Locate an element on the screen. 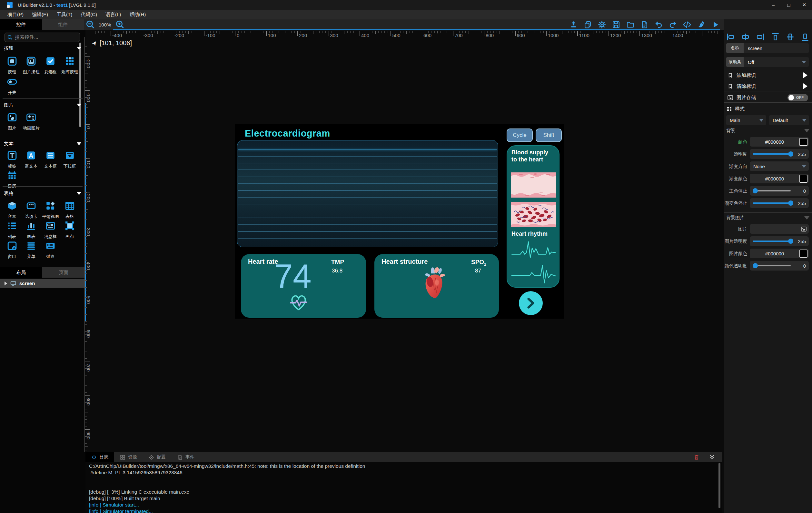 Image resolution: width=812 pixels, height=513 pixels. minimize-button: – is located at coordinates (773, 5).